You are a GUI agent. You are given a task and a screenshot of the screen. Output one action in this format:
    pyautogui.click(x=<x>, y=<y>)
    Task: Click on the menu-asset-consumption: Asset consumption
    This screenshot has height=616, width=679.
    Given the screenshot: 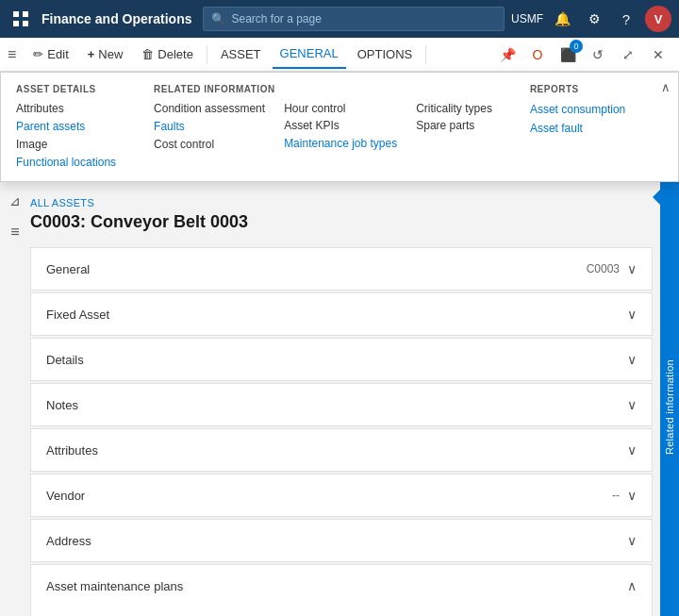 What is the action you would take?
    pyautogui.click(x=577, y=109)
    